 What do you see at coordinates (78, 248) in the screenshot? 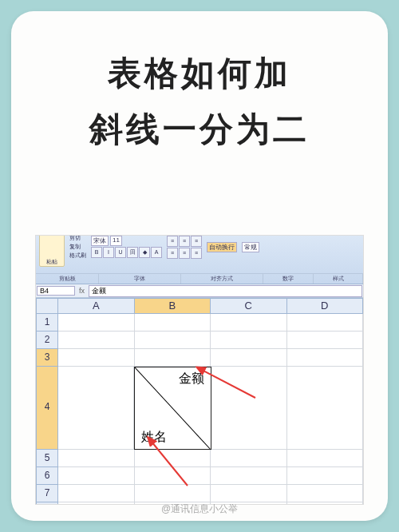
I see `clipboard-mini: 剪切 复制 格式刷` at bounding box center [78, 248].